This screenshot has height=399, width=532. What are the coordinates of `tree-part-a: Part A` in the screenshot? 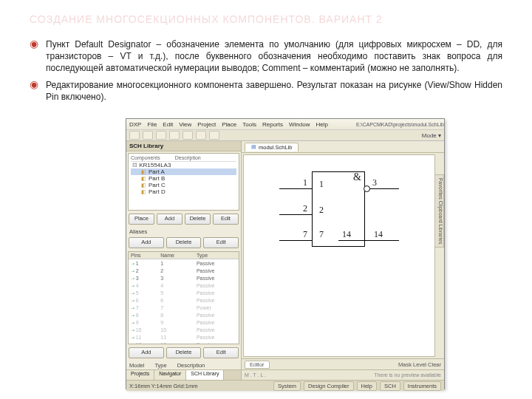 It's located at (183, 171).